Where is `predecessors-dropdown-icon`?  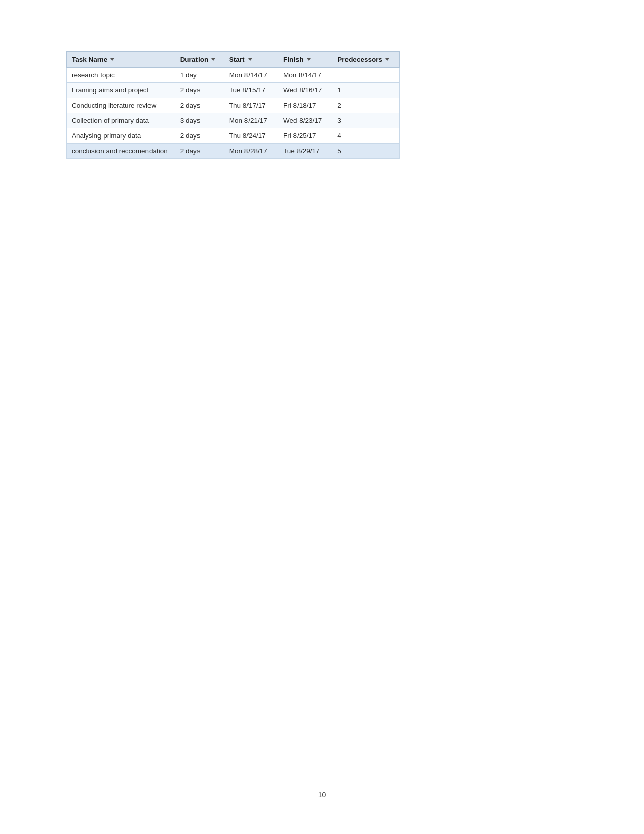
predecessors-dropdown-icon is located at coordinates (387, 60).